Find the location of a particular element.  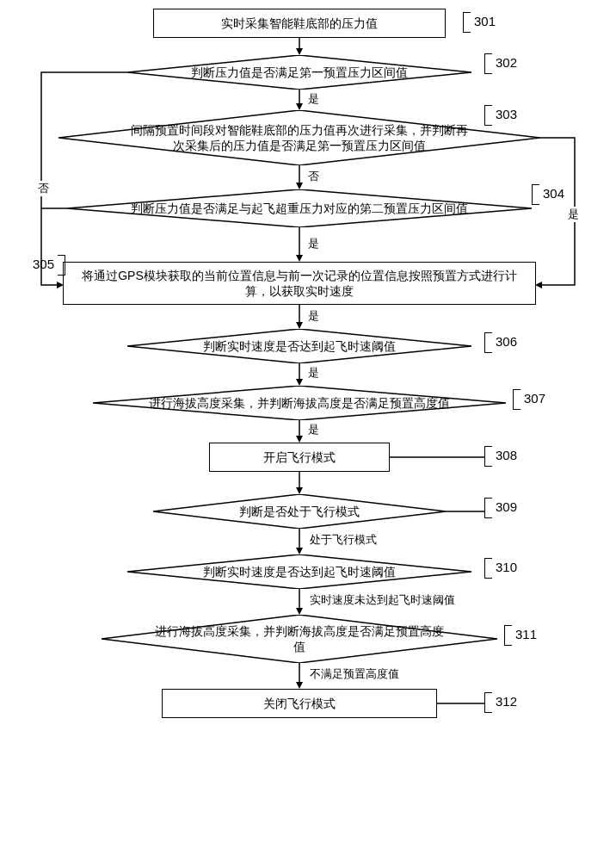

ref-306: 306 is located at coordinates (501, 343).